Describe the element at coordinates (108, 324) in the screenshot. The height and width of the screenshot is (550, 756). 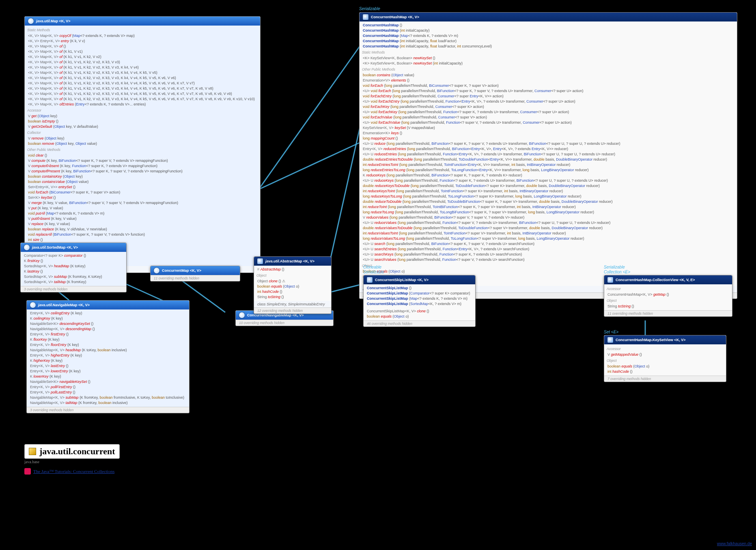
I see `method-row: NavigableSet<K> descendingKeySet ()` at that location.